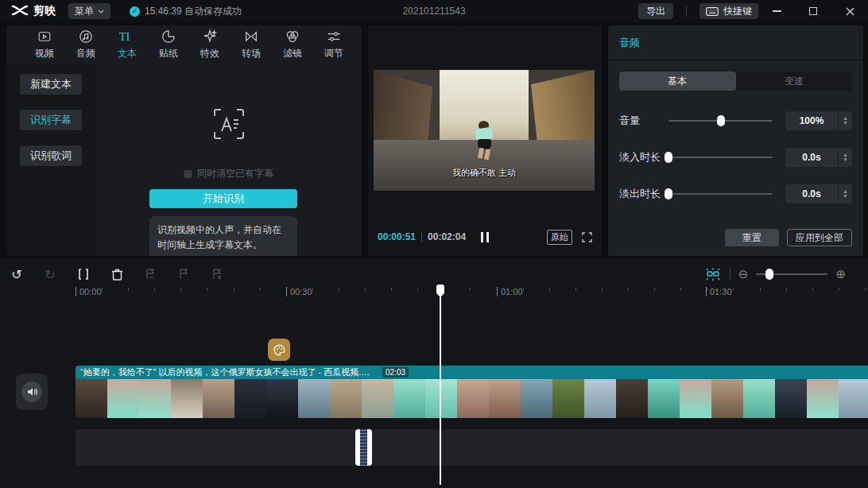 The image size is (868, 488). I want to click on clear-existing-checkbox: 同时清空已有字幕, so click(229, 173).